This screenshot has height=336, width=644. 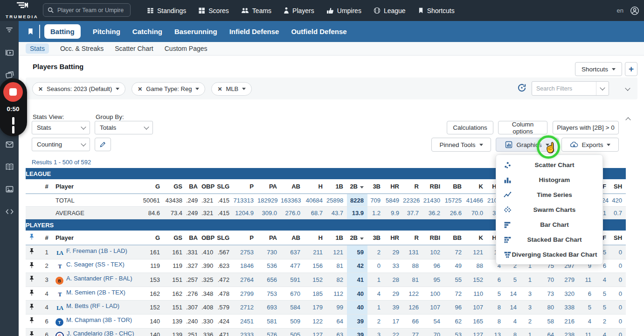 What do you see at coordinates (13, 92) in the screenshot?
I see `stop-recording-button` at bounding box center [13, 92].